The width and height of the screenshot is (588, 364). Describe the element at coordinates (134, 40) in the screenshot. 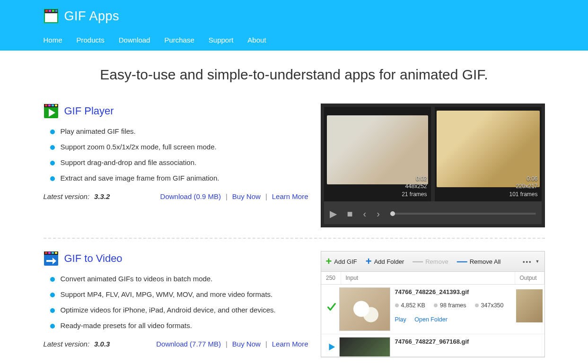

I see `nav-download: Download` at that location.